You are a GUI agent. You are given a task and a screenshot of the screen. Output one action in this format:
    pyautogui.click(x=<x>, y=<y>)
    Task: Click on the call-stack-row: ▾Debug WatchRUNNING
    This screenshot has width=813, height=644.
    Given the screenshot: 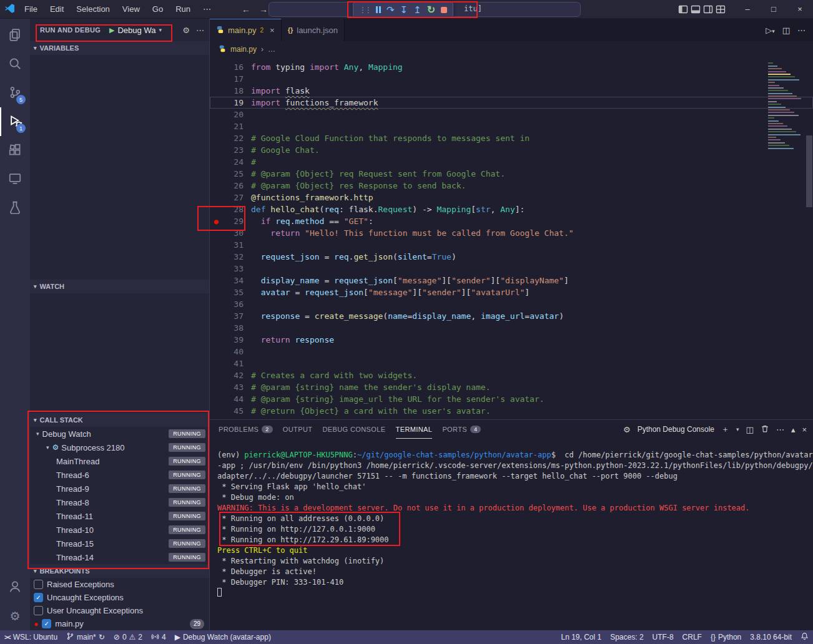 What is the action you would take?
    pyautogui.click(x=120, y=434)
    